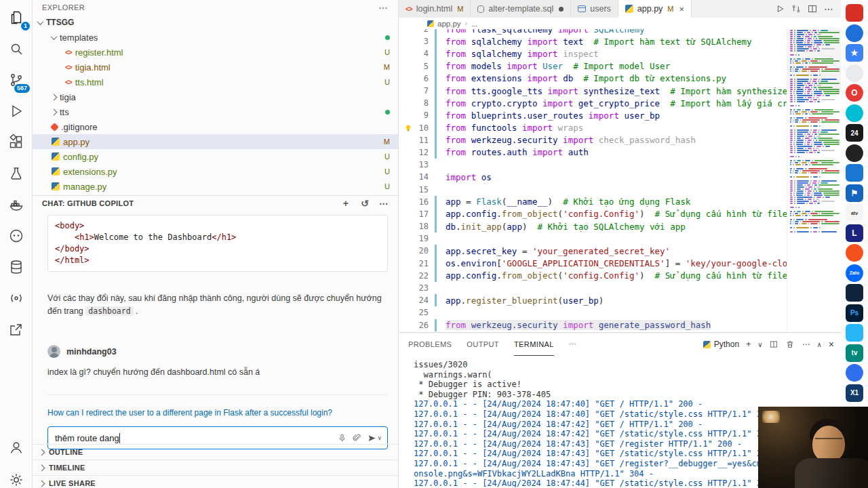 The height and width of the screenshot is (488, 868). Describe the element at coordinates (593, 66) in the screenshot. I see `code-line-5: 5from models import User # Import model …` at that location.